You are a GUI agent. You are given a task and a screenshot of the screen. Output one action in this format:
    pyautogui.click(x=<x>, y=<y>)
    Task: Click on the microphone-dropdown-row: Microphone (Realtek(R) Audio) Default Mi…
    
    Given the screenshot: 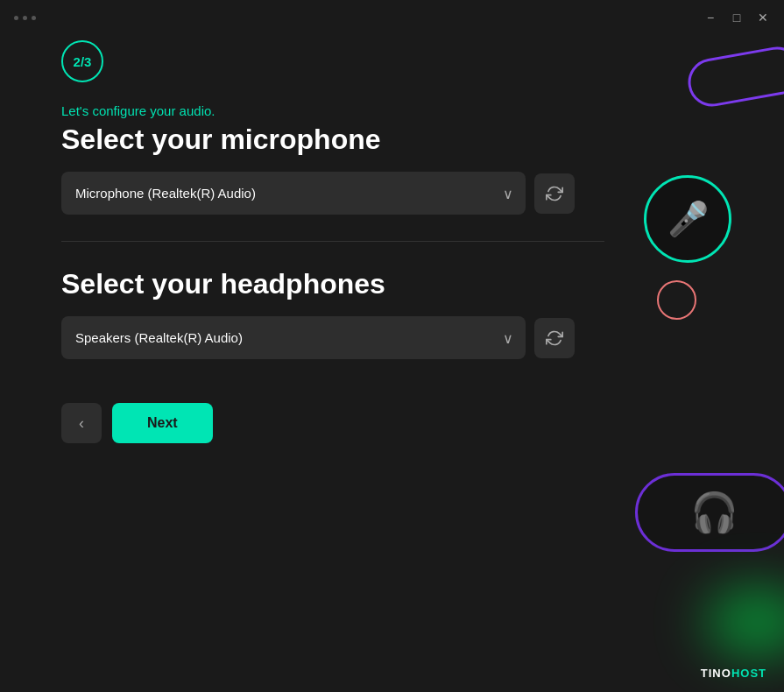 What is the action you would take?
    pyautogui.click(x=392, y=193)
    